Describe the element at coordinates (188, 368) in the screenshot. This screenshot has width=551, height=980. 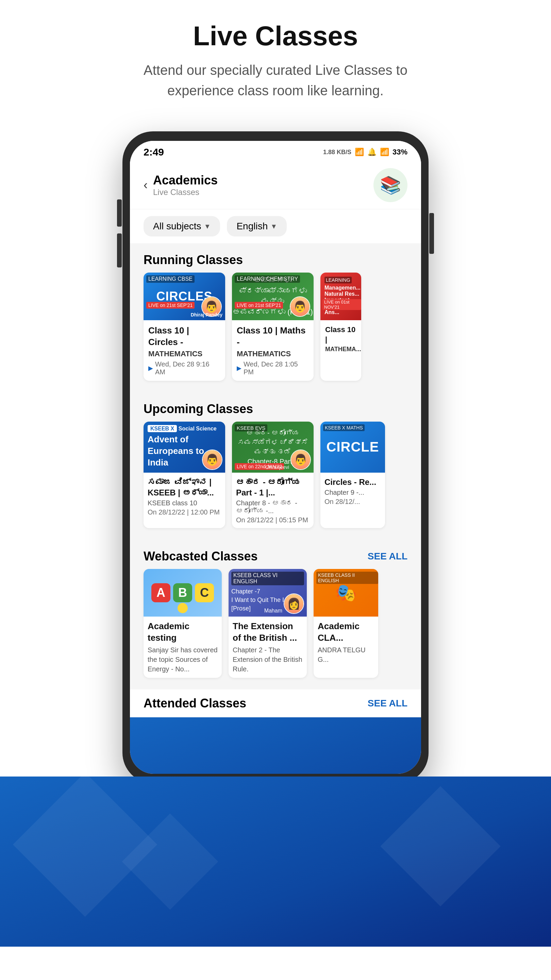
I see `running-card-1-date-text: Wed, Dec 28 9:16 AM` at that location.